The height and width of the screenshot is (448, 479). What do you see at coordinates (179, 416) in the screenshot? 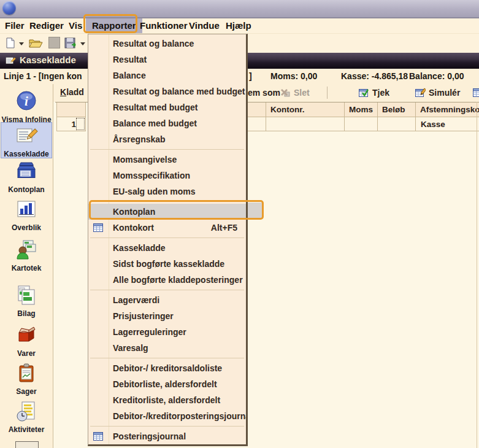
I see `menu-item-label: Debitor-/kreditorposteringsjournal` at bounding box center [179, 416].